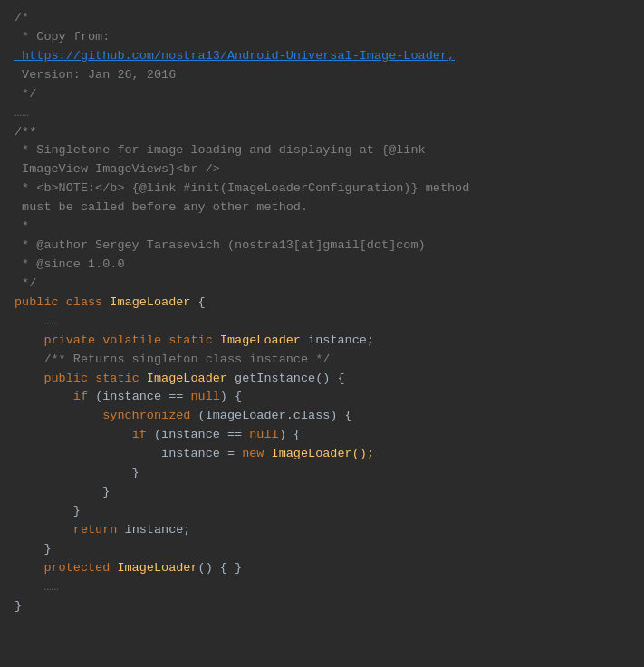  What do you see at coordinates (70, 265) in the screenshot?
I see `code-token: * @since 1.0.0` at bounding box center [70, 265].